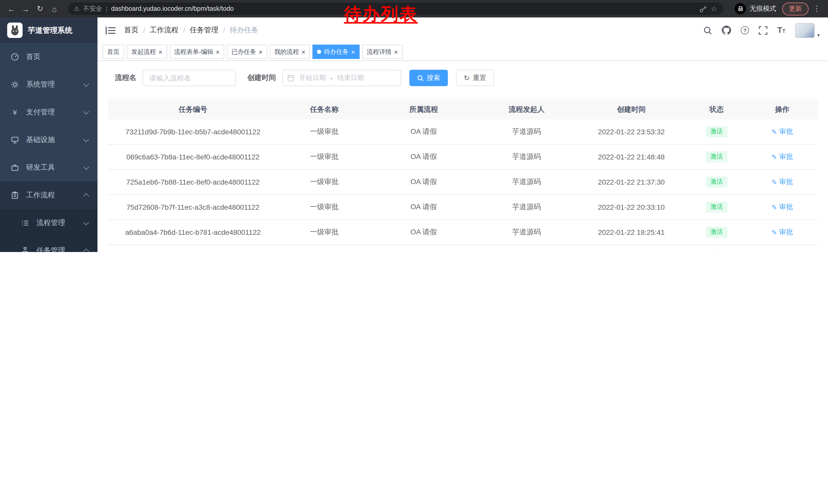 The height and width of the screenshot is (504, 828). Describe the element at coordinates (727, 30) in the screenshot. I see `github-icon` at that location.